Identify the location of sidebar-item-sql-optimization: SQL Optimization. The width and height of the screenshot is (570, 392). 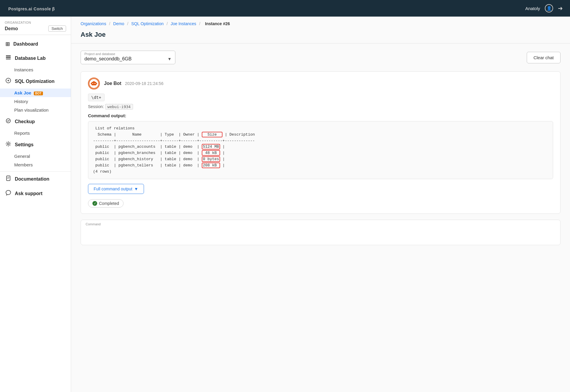
(36, 81).